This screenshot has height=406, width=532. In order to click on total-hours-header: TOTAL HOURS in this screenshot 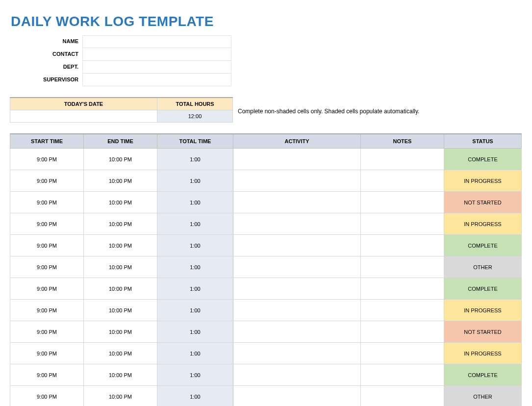, I will do `click(195, 104)`.